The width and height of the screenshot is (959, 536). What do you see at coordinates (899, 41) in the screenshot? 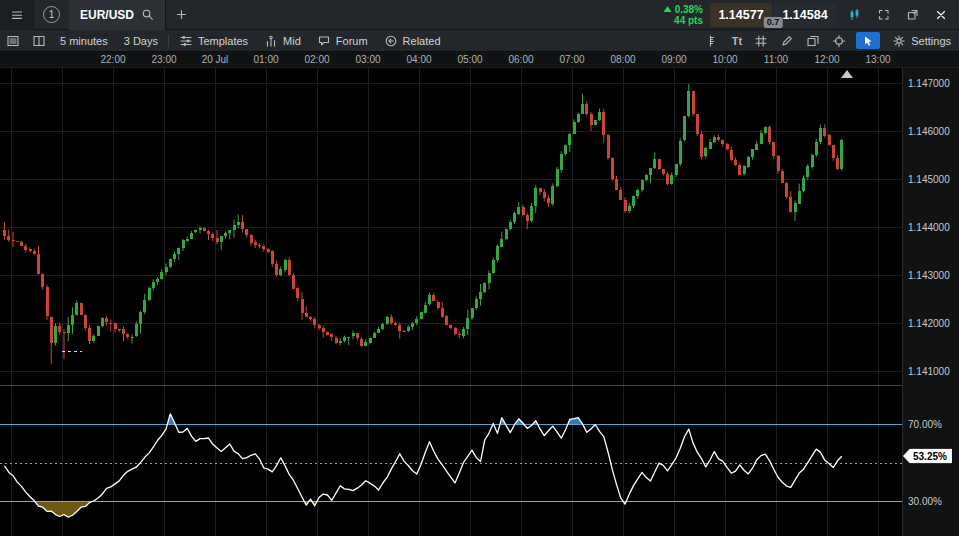
I see `gear-icon` at bounding box center [899, 41].